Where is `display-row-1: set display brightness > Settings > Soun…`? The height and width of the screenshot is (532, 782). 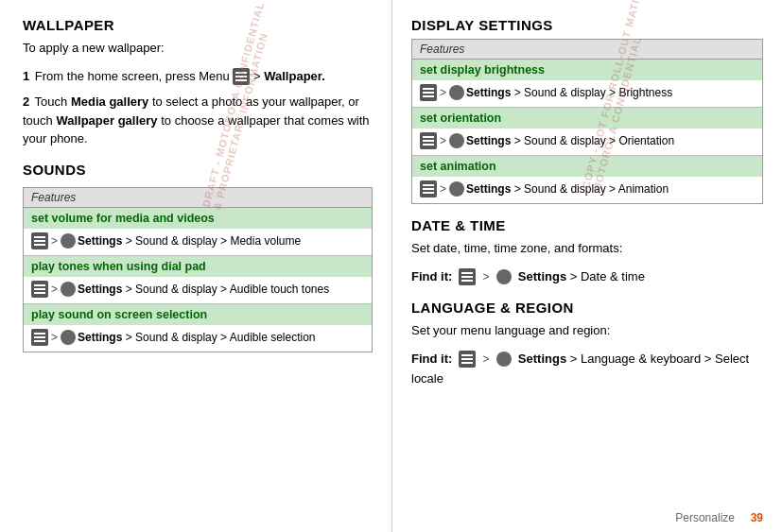
display-row-1: set display brightness > Settings > Soun… is located at coordinates (587, 83).